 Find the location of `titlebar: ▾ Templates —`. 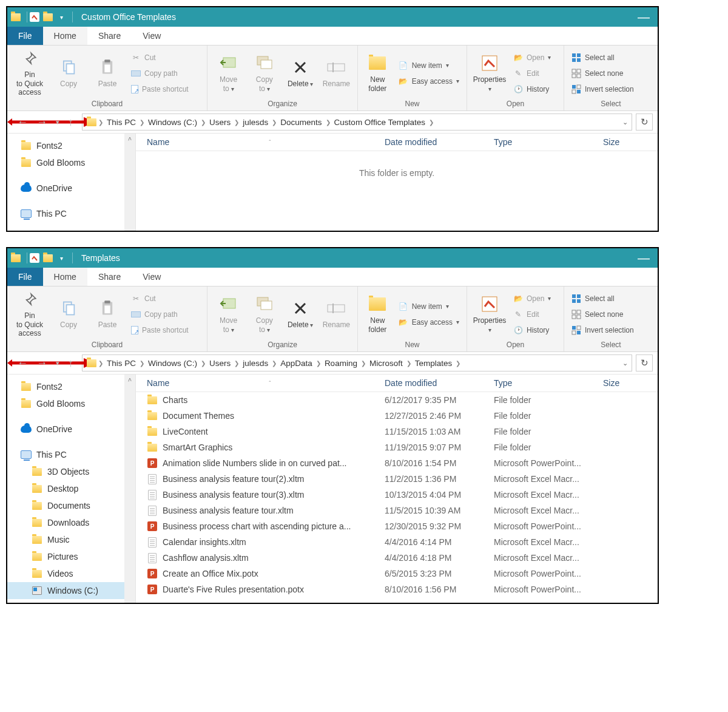

titlebar: ▾ Templates — is located at coordinates (332, 258).